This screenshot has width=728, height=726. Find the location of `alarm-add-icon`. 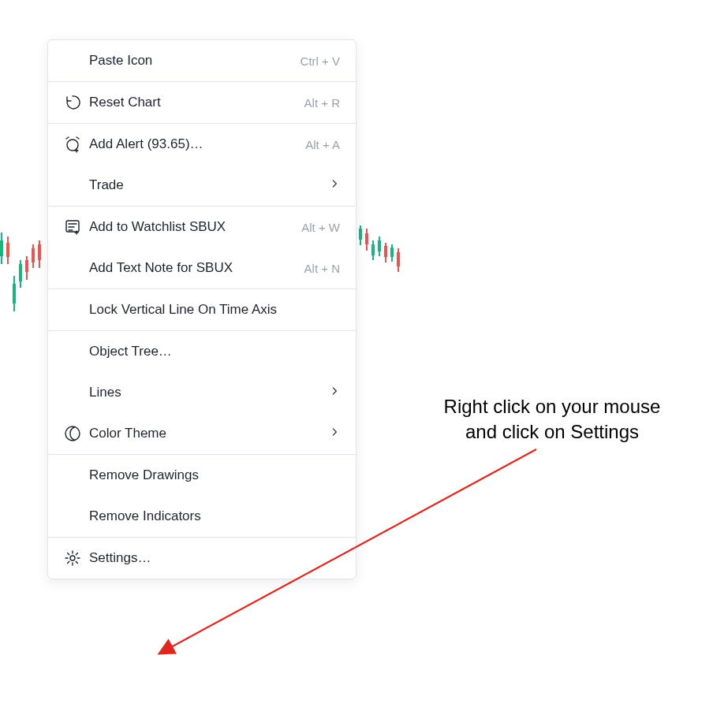

alarm-add-icon is located at coordinates (73, 144).